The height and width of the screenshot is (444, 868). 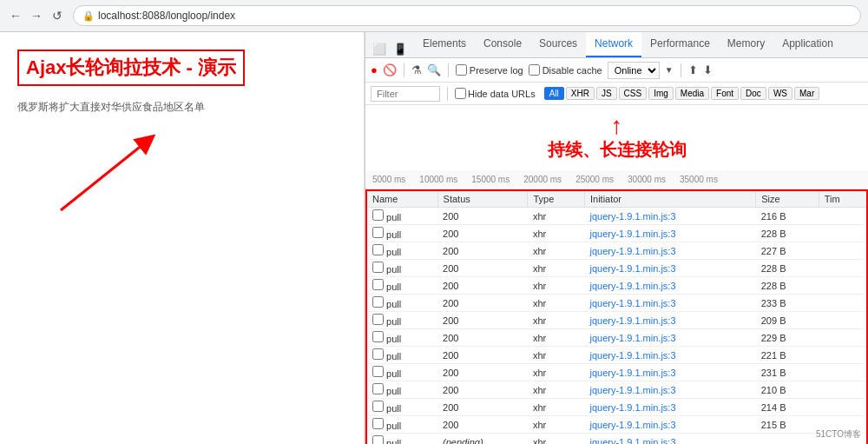 I want to click on preserve-log-label: Preserve log, so click(x=490, y=70).